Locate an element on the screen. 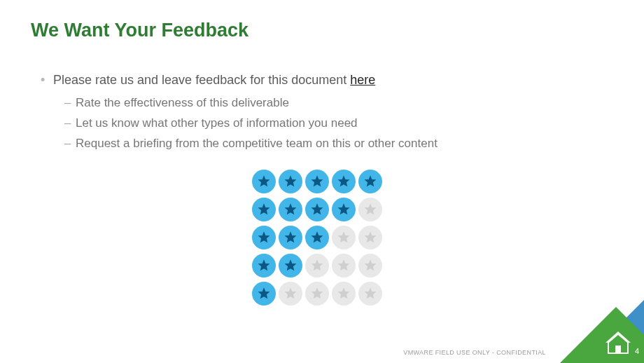  corner-decoration is located at coordinates (592, 331).